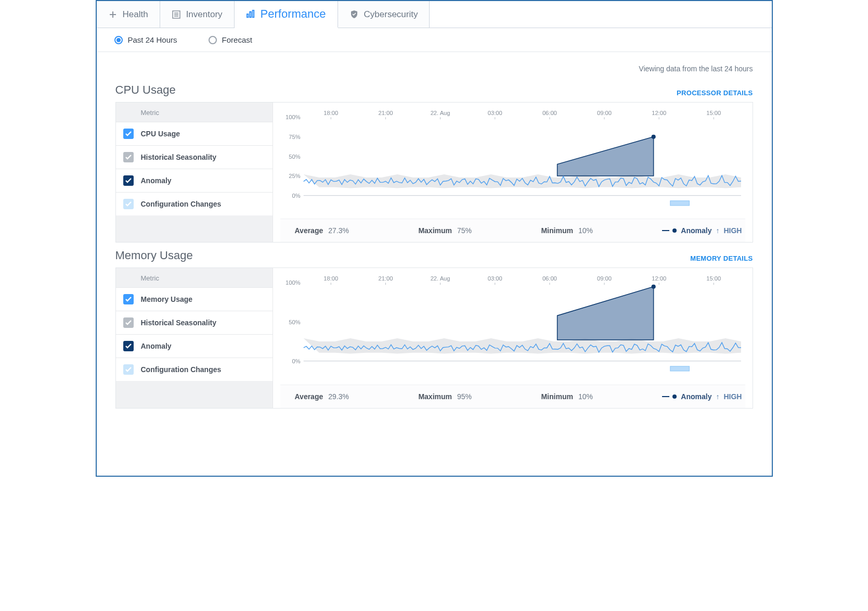 The image size is (868, 611). I want to click on card-title: Memory Usage, so click(154, 256).